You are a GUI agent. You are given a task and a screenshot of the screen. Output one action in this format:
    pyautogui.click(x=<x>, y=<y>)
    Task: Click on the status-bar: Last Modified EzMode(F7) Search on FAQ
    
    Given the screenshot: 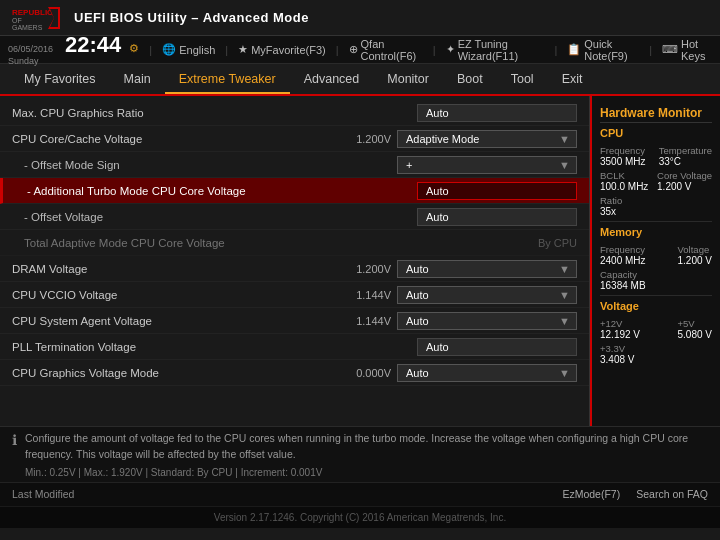 What is the action you would take?
    pyautogui.click(x=360, y=494)
    